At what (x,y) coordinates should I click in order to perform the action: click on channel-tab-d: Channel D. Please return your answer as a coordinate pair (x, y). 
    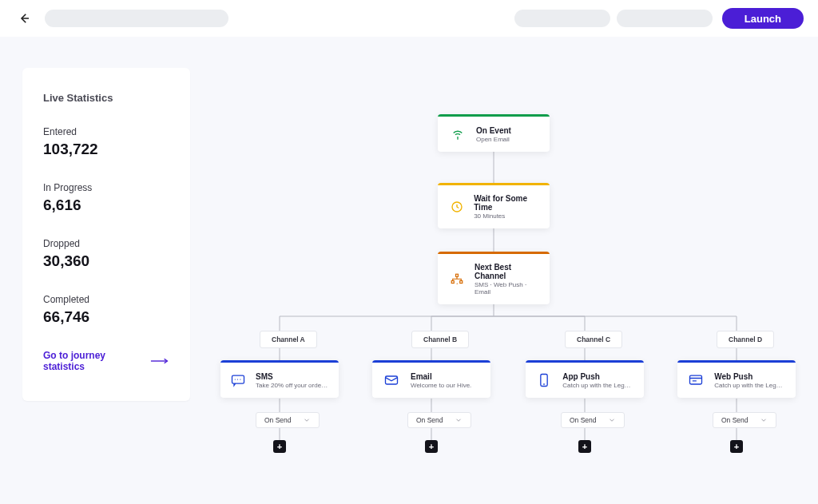
    Looking at the image, I should click on (745, 339).